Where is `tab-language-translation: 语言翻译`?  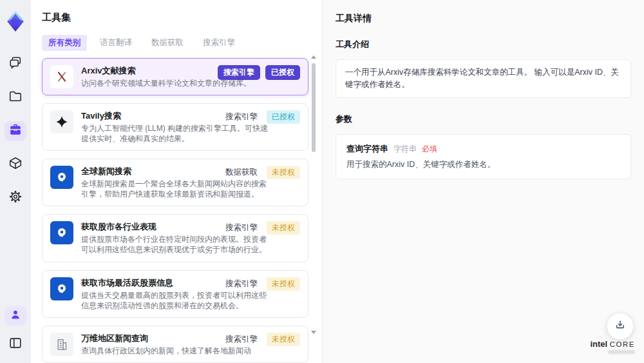
tab-language-translation: 语言翻译 is located at coordinates (116, 43).